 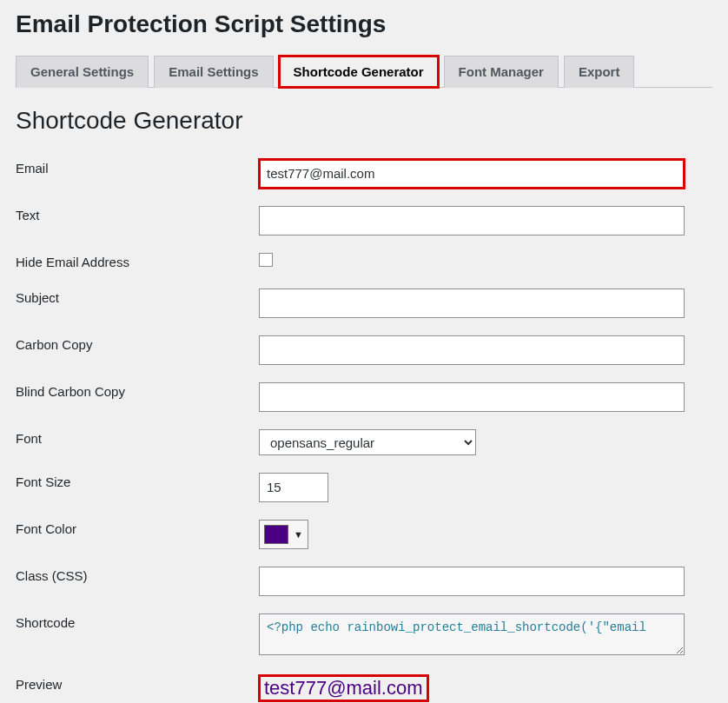 I want to click on email-label: Email, so click(x=137, y=174).